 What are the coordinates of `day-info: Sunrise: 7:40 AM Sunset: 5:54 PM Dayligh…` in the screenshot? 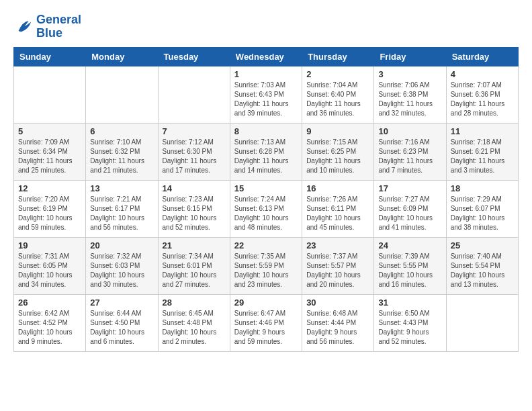 It's located at (482, 271).